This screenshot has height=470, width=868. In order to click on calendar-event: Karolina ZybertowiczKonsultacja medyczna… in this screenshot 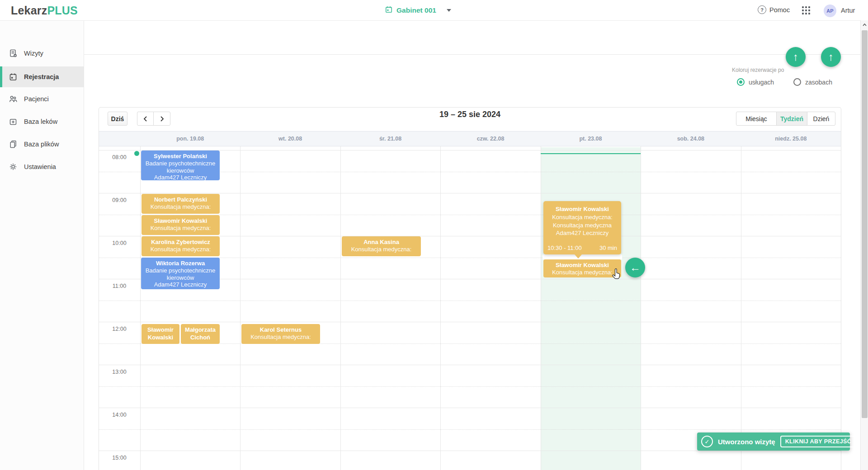, I will do `click(181, 246)`.